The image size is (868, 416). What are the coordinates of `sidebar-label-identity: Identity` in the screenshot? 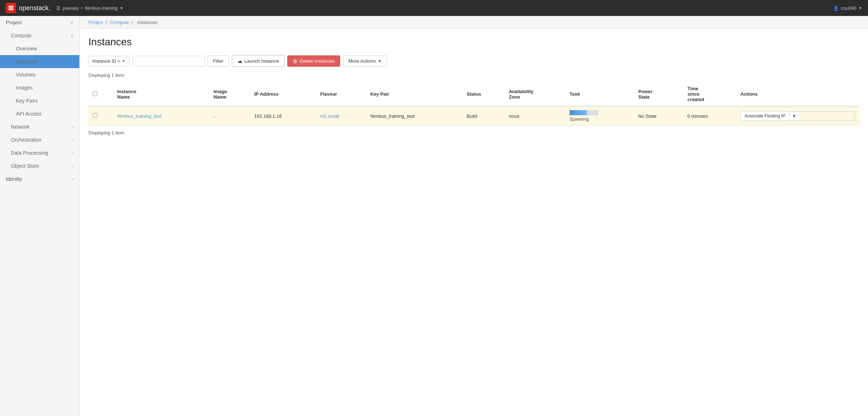 It's located at (14, 179).